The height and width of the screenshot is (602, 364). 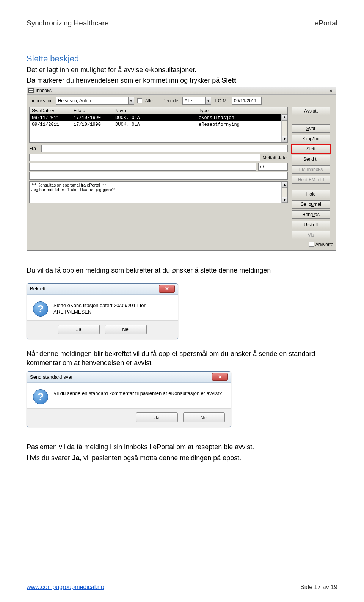 I want to click on intro-text: Det er lagt inn en mulighet for å avvise…, so click(x=182, y=70).